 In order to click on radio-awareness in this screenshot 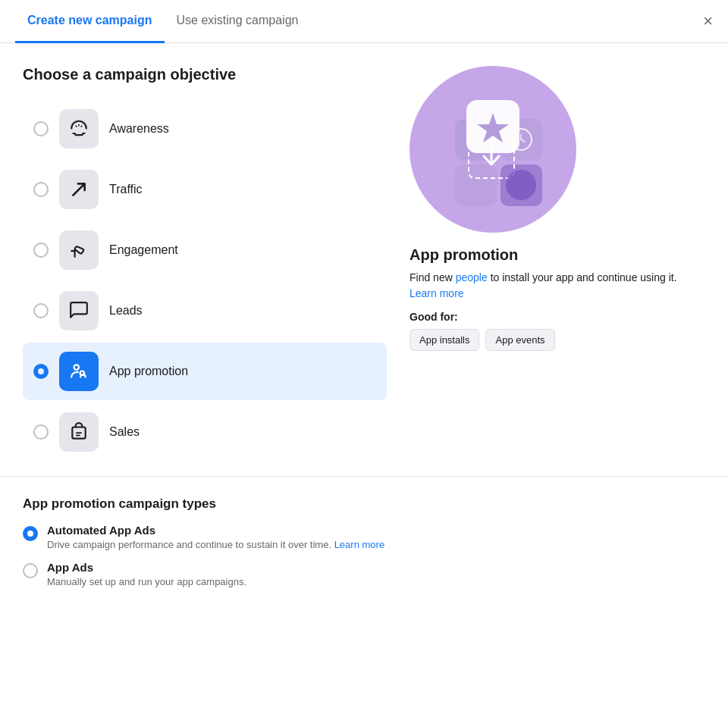, I will do `click(41, 129)`.